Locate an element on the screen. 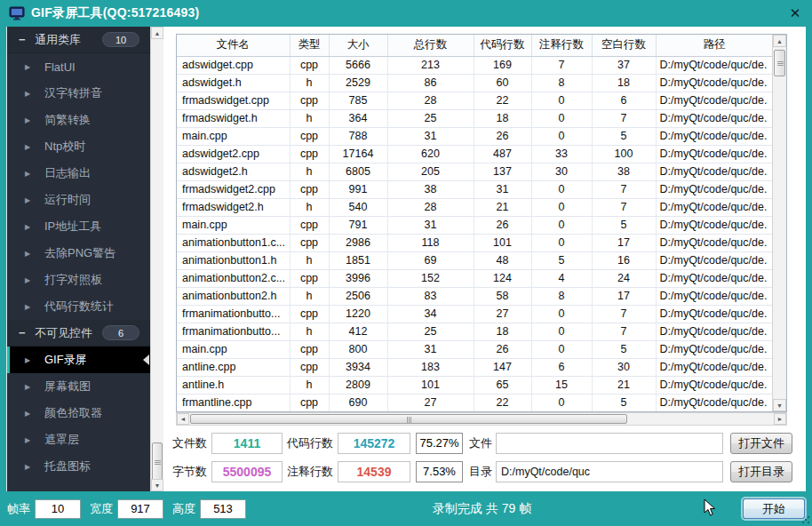 This screenshot has height=526, width=812. table-row: main.cppcpp 78831 260 5D:/myQt/code/quc/… is located at coordinates (474, 136).